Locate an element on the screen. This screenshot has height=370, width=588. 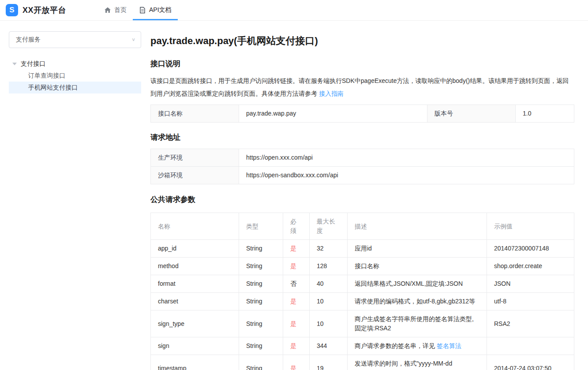
param-name: sign is located at coordinates (195, 346).